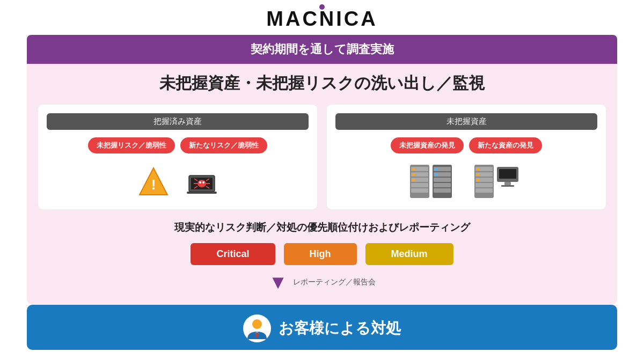 The image size is (644, 359). What do you see at coordinates (178, 145) in the screenshot?
I see `known-tags-row: 未把握リスク／脆弱性 新たなリスク／脆弱性` at bounding box center [178, 145].